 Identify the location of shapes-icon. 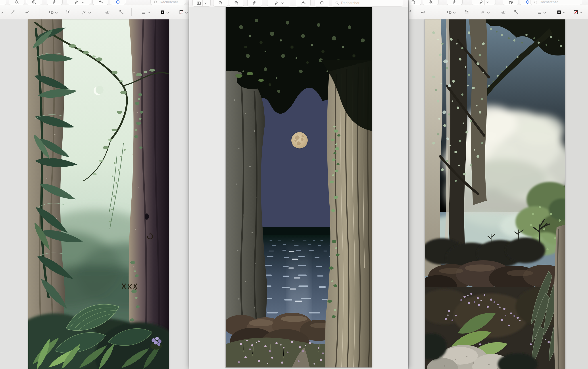
(51, 12).